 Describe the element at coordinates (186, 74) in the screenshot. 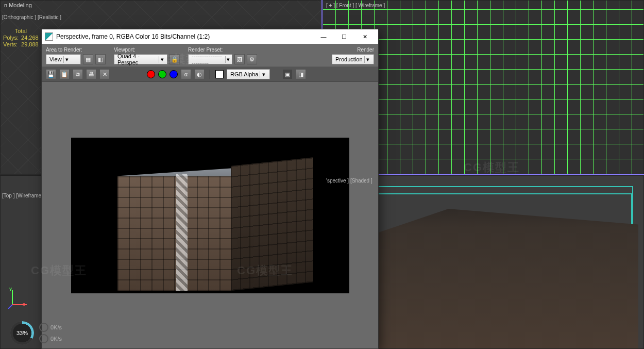

I see `alpha-channel-button: α` at that location.